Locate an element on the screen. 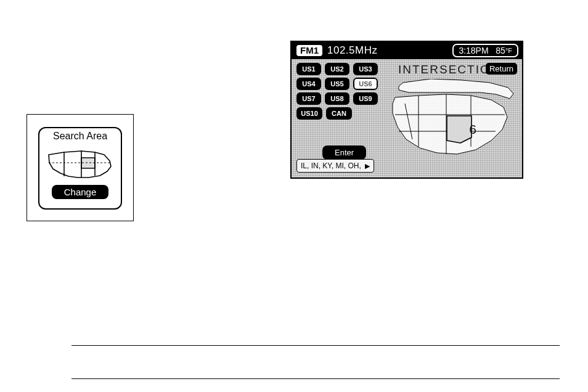 Image resolution: width=588 pixels, height=392 pixels. clock-time: 3:18PM is located at coordinates (473, 51).